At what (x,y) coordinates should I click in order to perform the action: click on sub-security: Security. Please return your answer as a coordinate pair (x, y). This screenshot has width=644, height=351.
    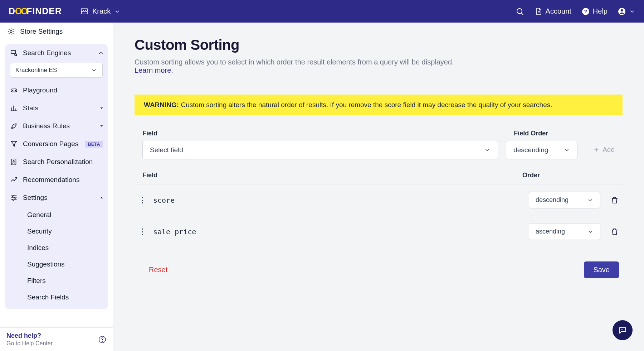
    Looking at the image, I should click on (66, 231).